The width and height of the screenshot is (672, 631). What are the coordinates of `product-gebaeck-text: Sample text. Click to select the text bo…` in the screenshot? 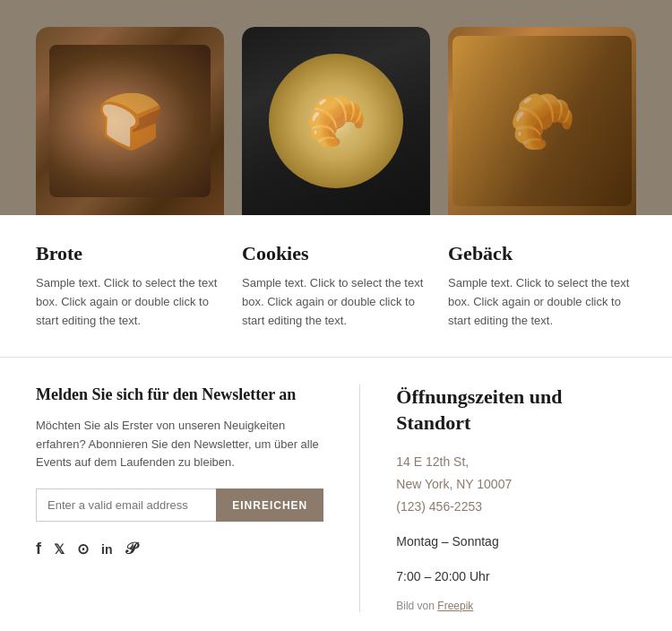 It's located at (542, 302).